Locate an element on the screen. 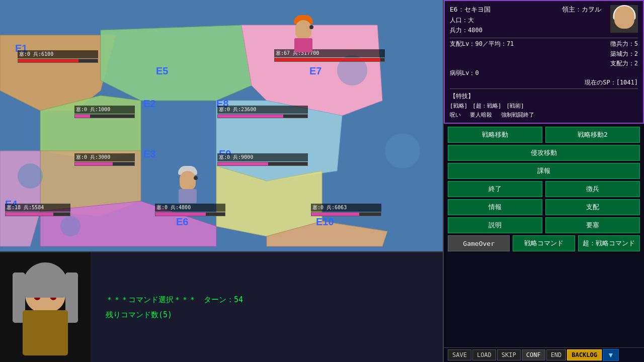 This screenshot has width=644, height=362. skills-row2: 呪い 要人暗殺 強制戦闘終了 is located at coordinates (544, 115).